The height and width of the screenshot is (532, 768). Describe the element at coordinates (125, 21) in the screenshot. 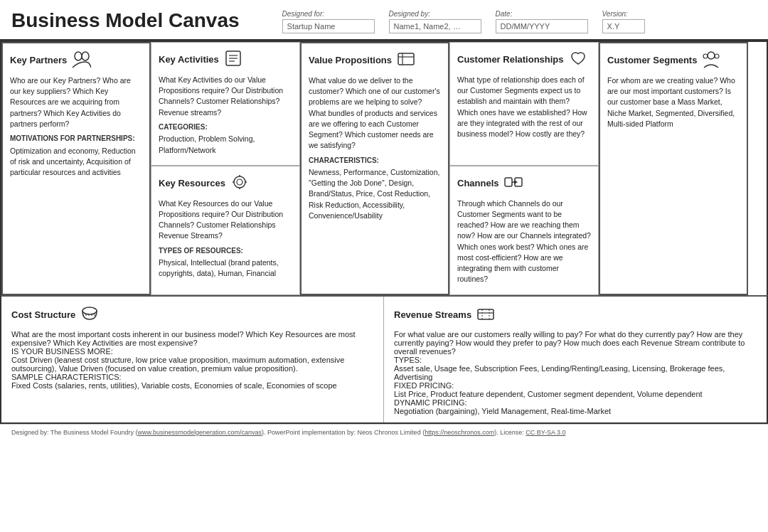

I see `page-title: Business Model Canvas` at that location.